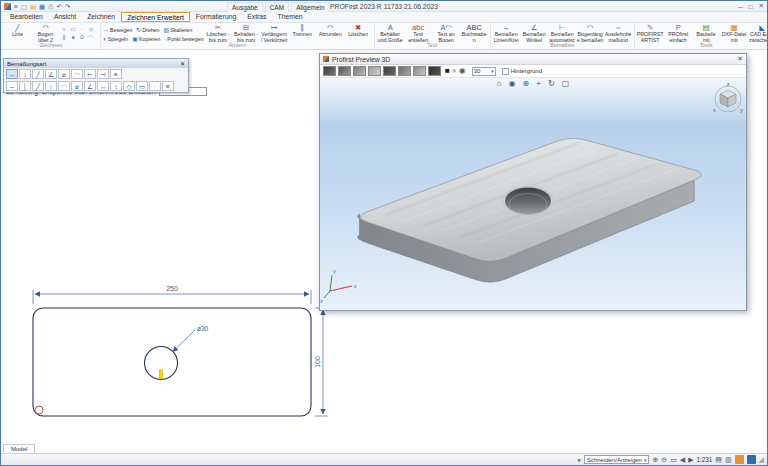 This screenshot has height=466, width=768. I want to click on line-button: ╱Linie, so click(18, 31).